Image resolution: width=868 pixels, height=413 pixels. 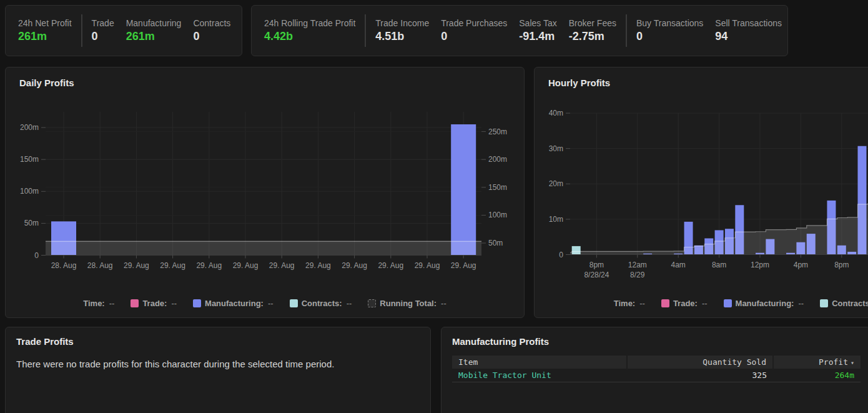 What do you see at coordinates (540, 362) in the screenshot?
I see `column-header-item: Item` at bounding box center [540, 362].